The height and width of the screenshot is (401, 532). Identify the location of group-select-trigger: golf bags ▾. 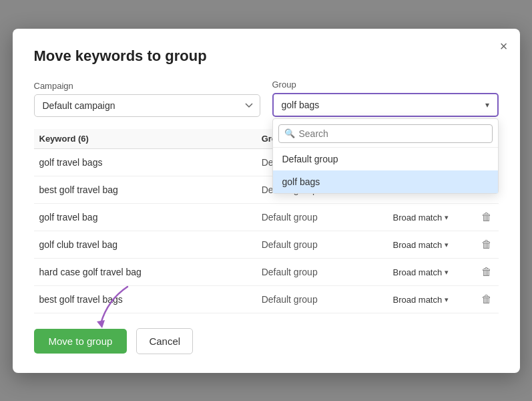
(386, 105).